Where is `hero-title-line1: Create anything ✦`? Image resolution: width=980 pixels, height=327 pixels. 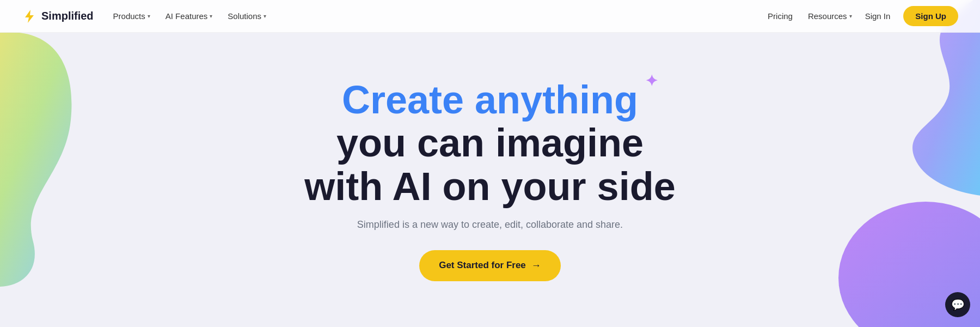 hero-title-line1: Create anything ✦ is located at coordinates (490, 100).